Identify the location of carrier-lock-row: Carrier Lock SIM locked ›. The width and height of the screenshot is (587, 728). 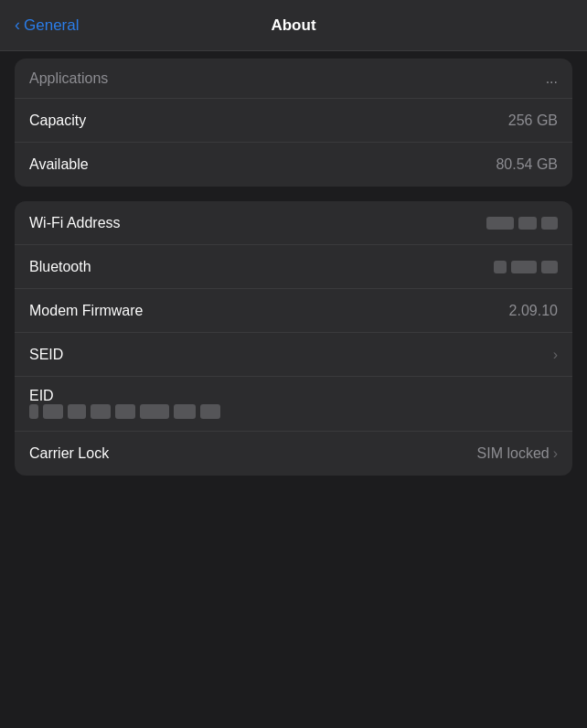
(294, 454).